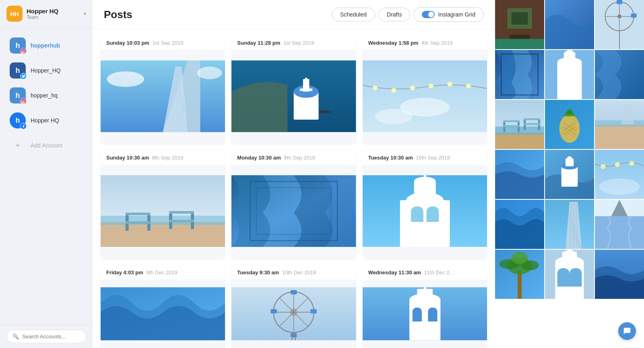  Describe the element at coordinates (54, 17) in the screenshot. I see `app-subtitle: Team` at that location.